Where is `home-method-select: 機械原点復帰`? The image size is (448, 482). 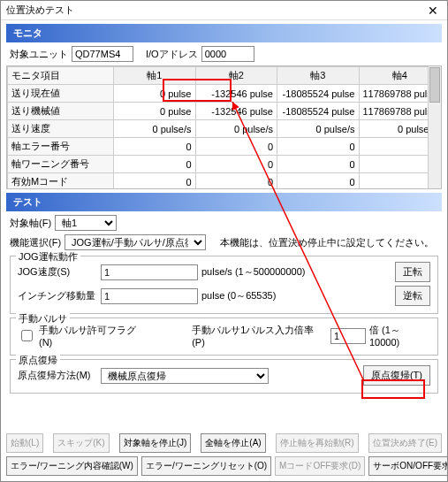 home-method-select: 機械原点復帰 is located at coordinates (185, 376).